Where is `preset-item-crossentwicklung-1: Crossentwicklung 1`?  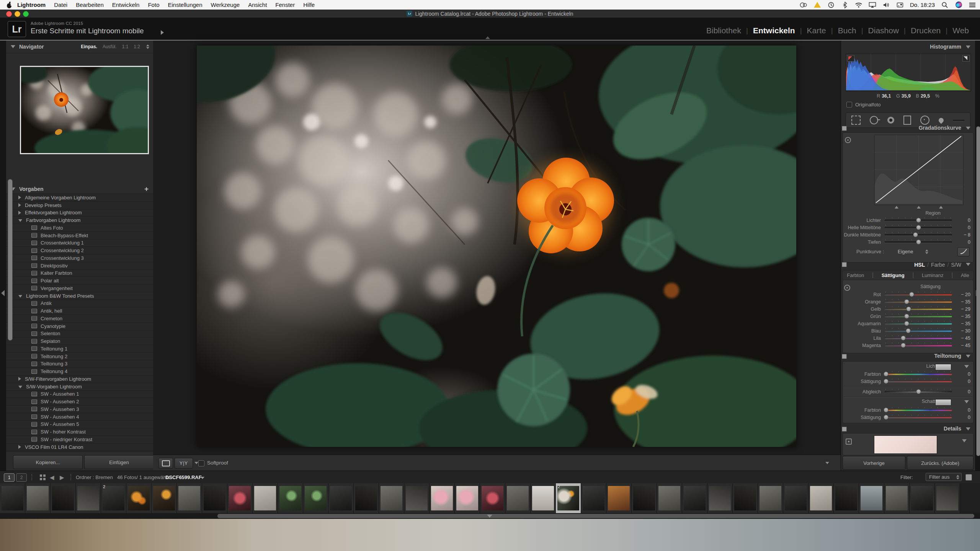 preset-item-crossentwicklung-1: Crossentwicklung 1 is located at coordinates (80, 243).